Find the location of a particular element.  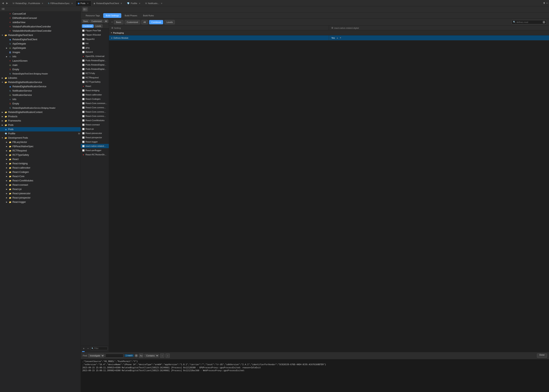

sidebar-item-react: 📁 React is located at coordinates (40, 159).